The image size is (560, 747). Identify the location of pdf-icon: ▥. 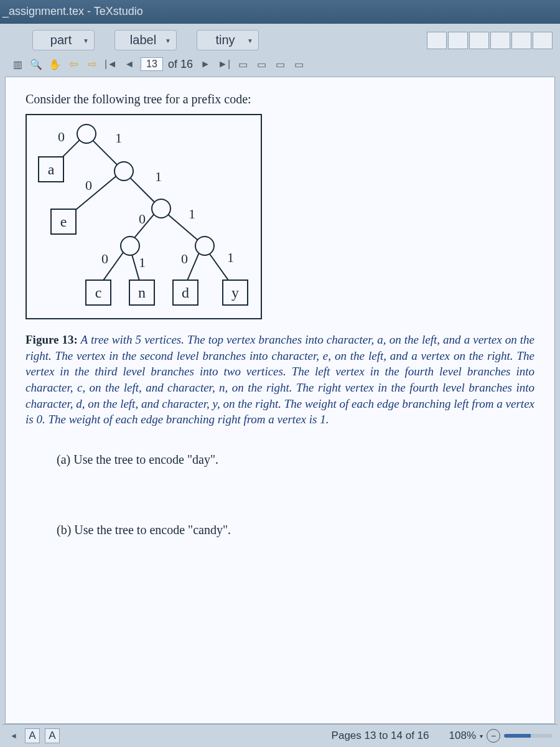
(17, 64).